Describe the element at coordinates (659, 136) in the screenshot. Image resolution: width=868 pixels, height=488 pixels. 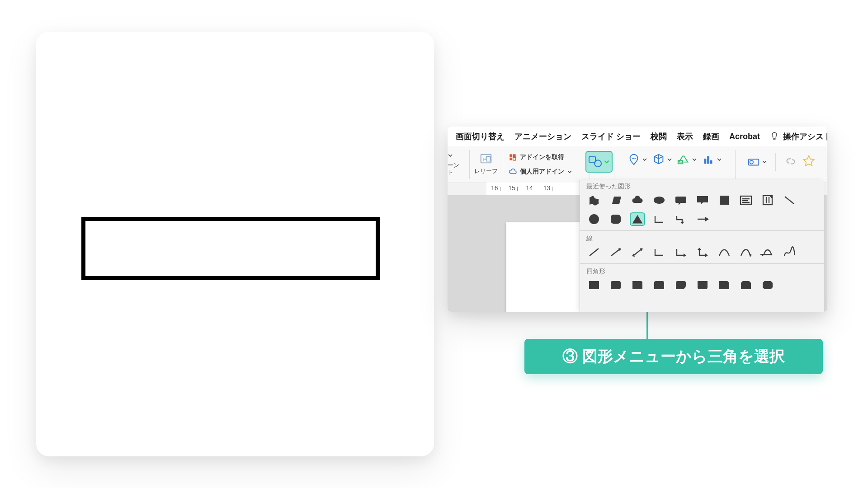
I see `tab-review: 校閲` at that location.